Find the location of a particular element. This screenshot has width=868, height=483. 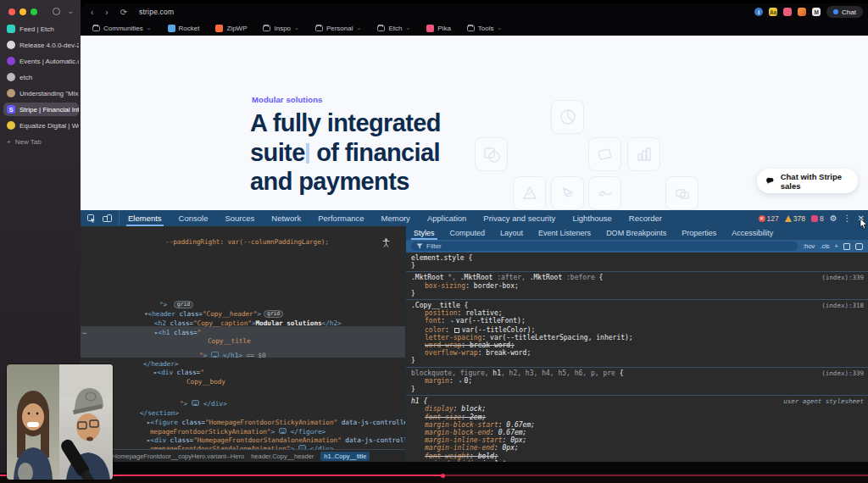

css-property: letter-spacing: var(--titleLetterSpacing… is located at coordinates (637, 337).